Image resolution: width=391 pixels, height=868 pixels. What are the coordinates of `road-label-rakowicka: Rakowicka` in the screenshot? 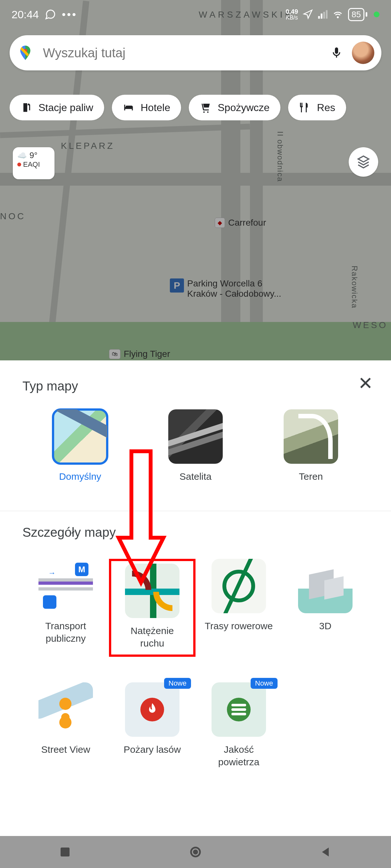 It's located at (354, 287).